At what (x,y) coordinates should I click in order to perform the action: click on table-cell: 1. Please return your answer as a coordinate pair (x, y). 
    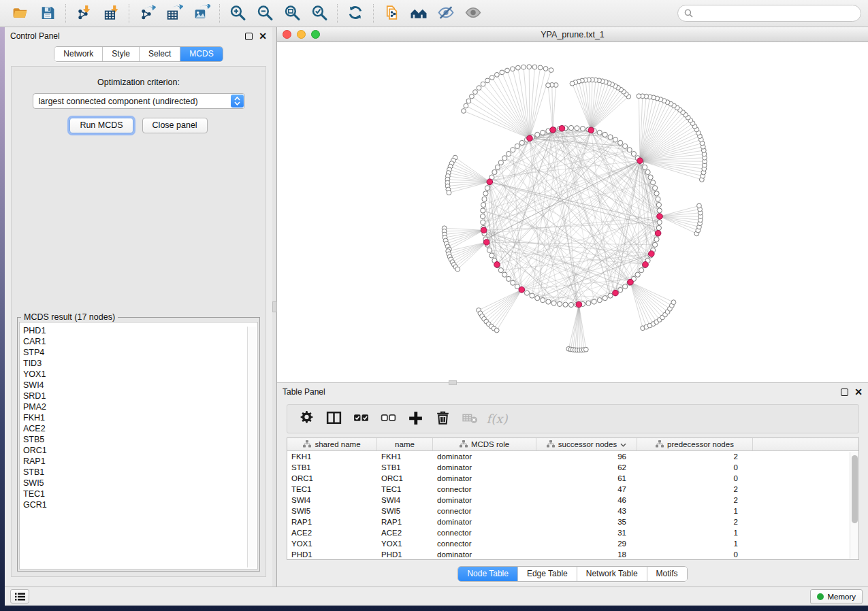
    Looking at the image, I should click on (695, 511).